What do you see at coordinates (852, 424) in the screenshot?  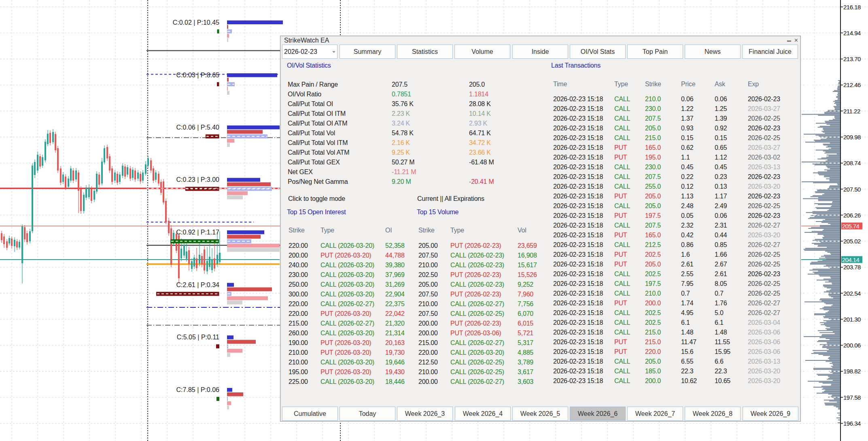 I see `svg-text: 196.34` at bounding box center [852, 424].